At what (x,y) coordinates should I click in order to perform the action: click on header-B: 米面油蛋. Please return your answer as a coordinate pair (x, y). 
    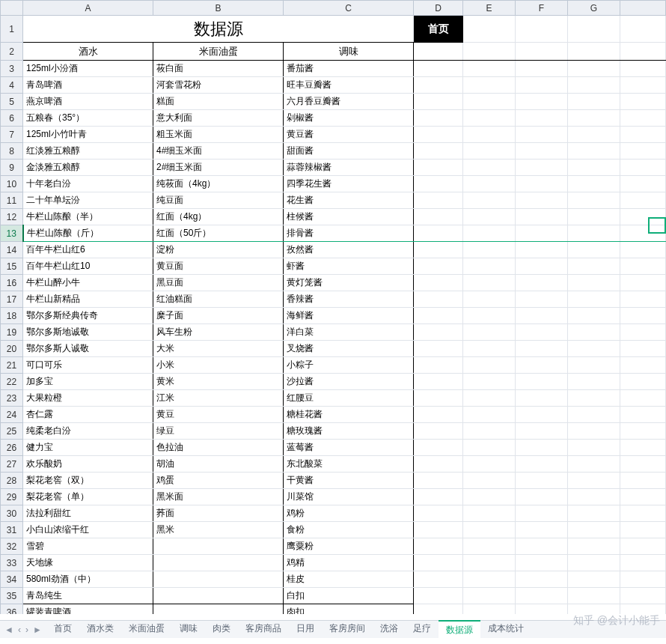
    Looking at the image, I should click on (219, 52).